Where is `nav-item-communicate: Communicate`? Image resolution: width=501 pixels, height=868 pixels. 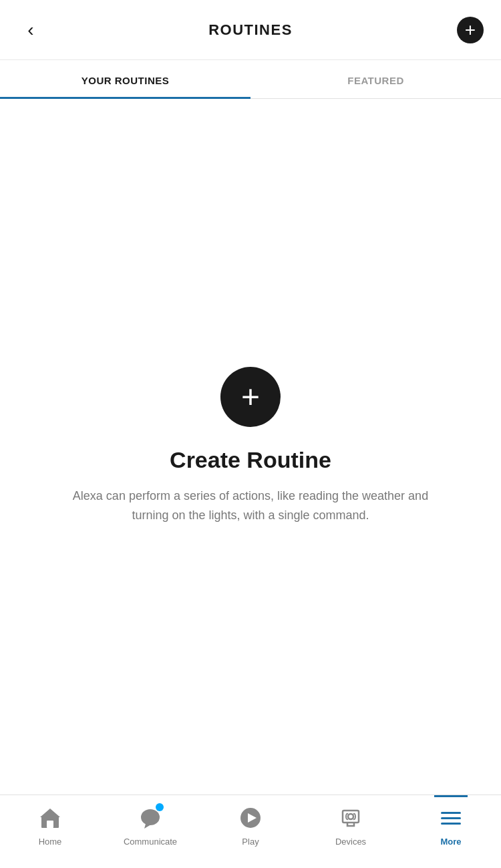
nav-item-communicate: Communicate is located at coordinates (150, 825).